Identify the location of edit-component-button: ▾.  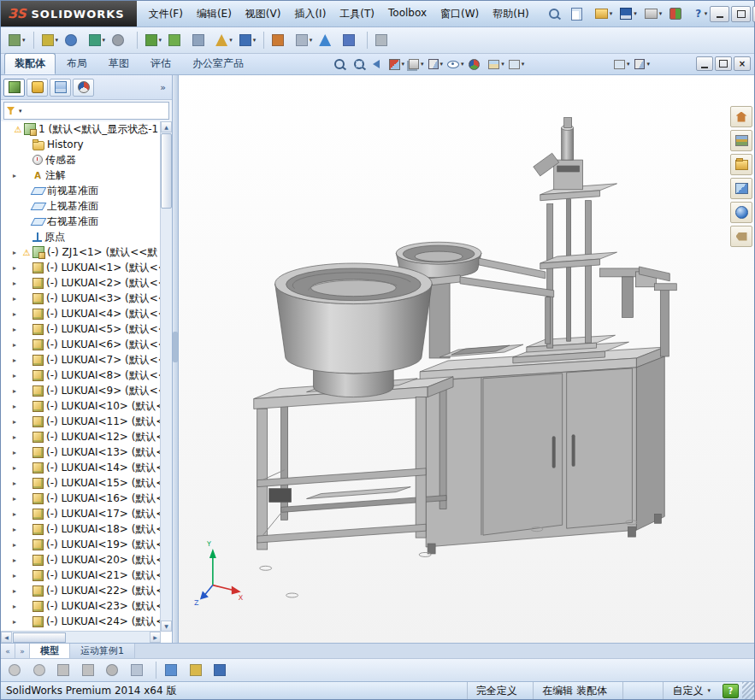
(17, 40).